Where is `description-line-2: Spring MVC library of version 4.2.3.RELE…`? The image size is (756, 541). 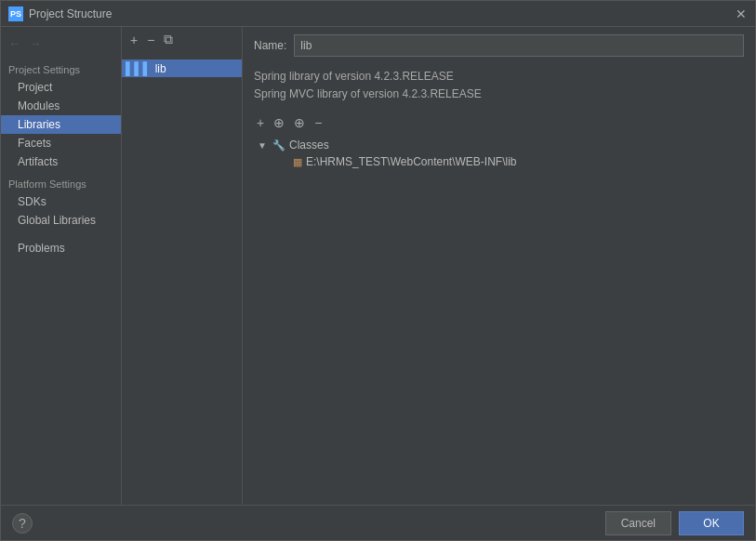
description-line-2: Spring MVC library of version 4.2.3.RELE… is located at coordinates (498, 95).